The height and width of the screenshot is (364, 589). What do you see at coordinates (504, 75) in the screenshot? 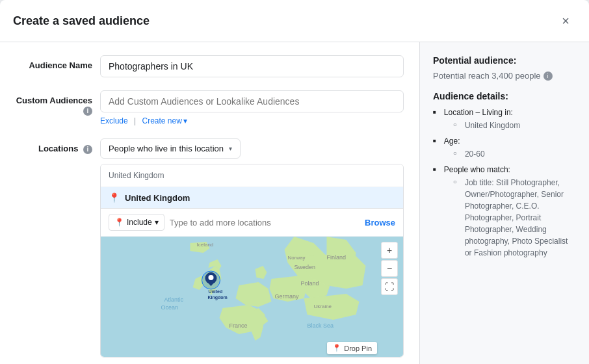
I see `potential-reach: Potential reach 3,400 people i` at bounding box center [504, 75].